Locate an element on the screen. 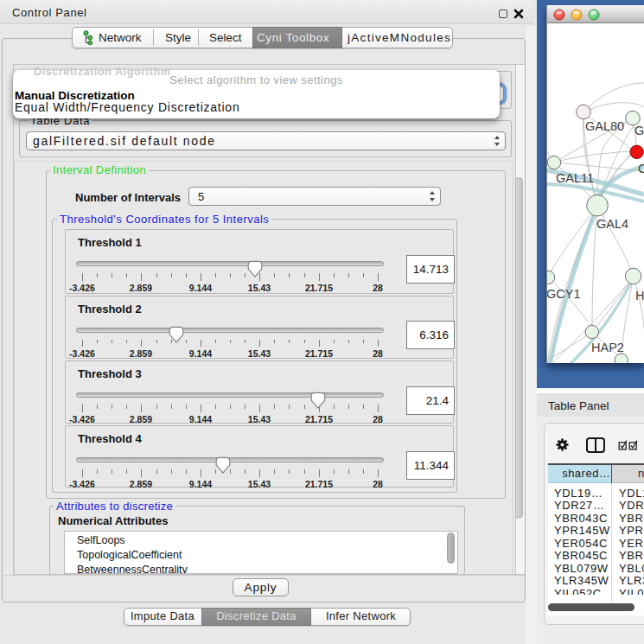 This screenshot has height=644, width=644. svg-text: GCY1 is located at coordinates (564, 294).